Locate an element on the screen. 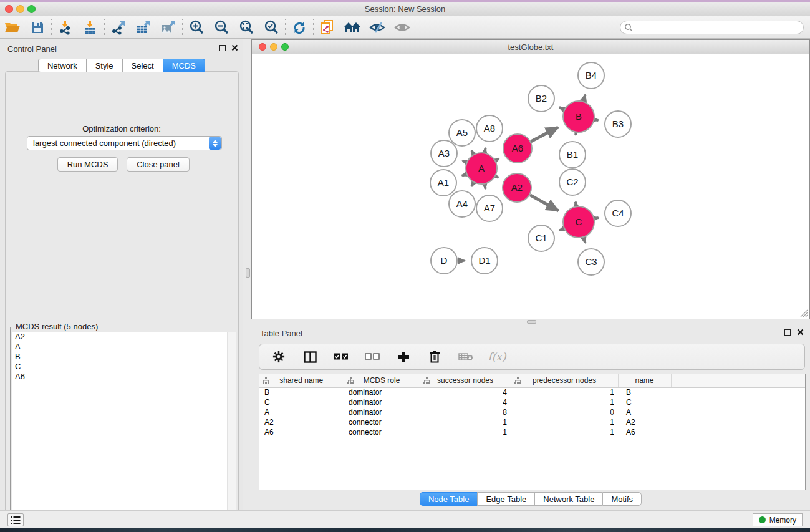 The width and height of the screenshot is (810, 532). import-table-icon is located at coordinates (90, 27).